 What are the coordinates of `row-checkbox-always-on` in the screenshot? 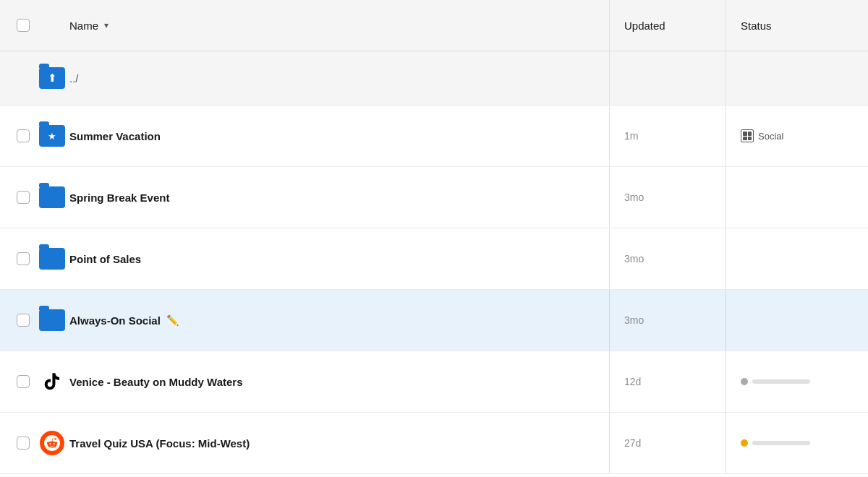 It's located at (23, 320).